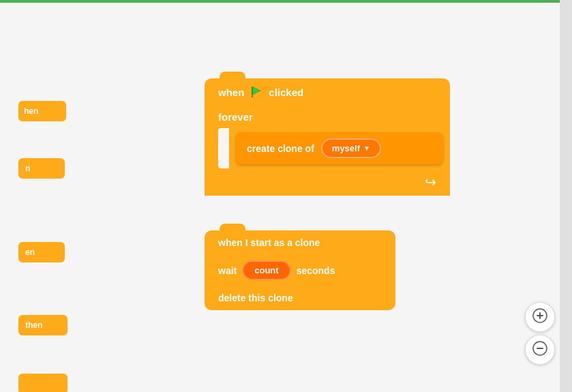 This screenshot has height=392, width=572. What do you see at coordinates (540, 317) in the screenshot?
I see `zoom-in-button` at bounding box center [540, 317].